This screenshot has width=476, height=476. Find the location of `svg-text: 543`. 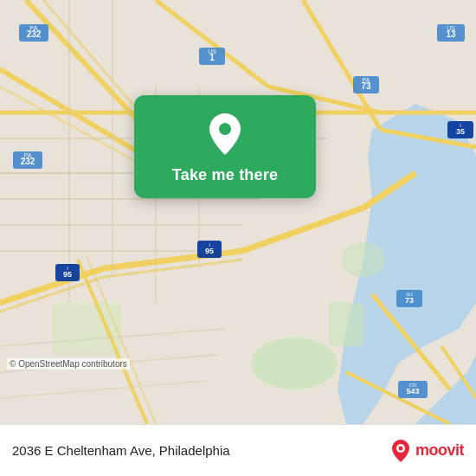

svg-text: 543 is located at coordinates (412, 391).